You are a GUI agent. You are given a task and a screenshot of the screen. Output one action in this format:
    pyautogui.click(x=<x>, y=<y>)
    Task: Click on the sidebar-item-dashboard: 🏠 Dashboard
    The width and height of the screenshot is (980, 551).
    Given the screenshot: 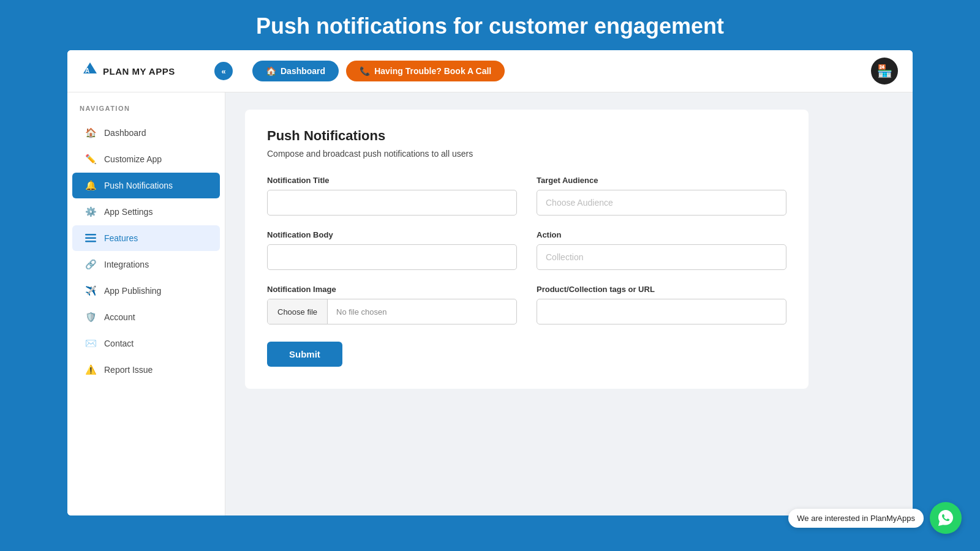 What is the action you would take?
    pyautogui.click(x=146, y=133)
    